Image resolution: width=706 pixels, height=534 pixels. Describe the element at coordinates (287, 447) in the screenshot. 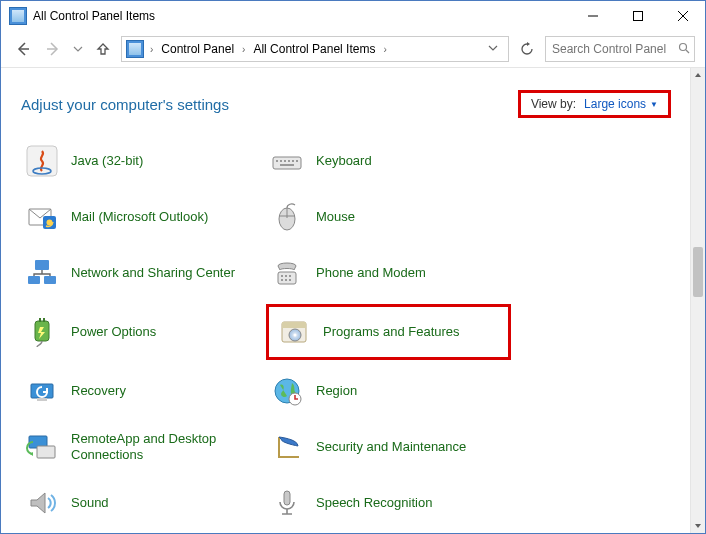

I see `security-icon` at that location.